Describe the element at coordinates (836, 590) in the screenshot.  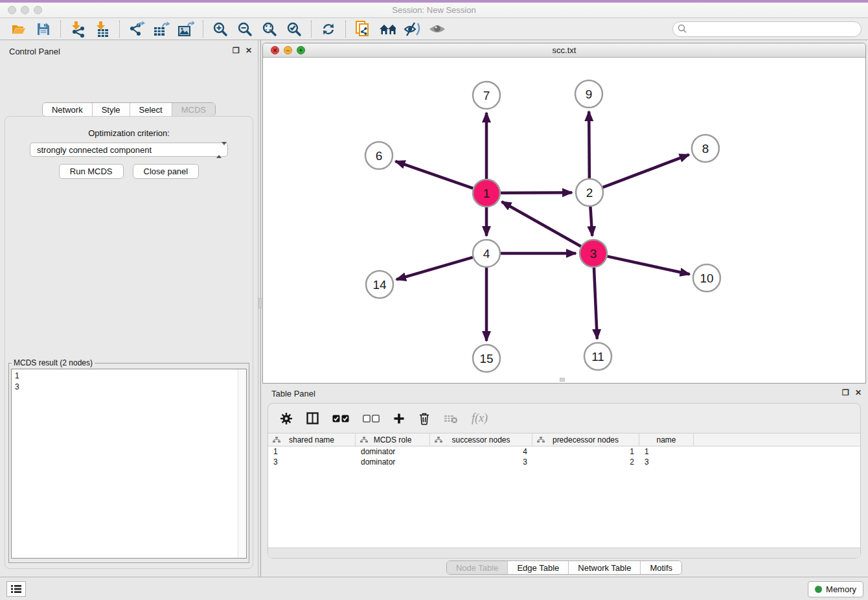
I see `memory-button: Memory` at that location.